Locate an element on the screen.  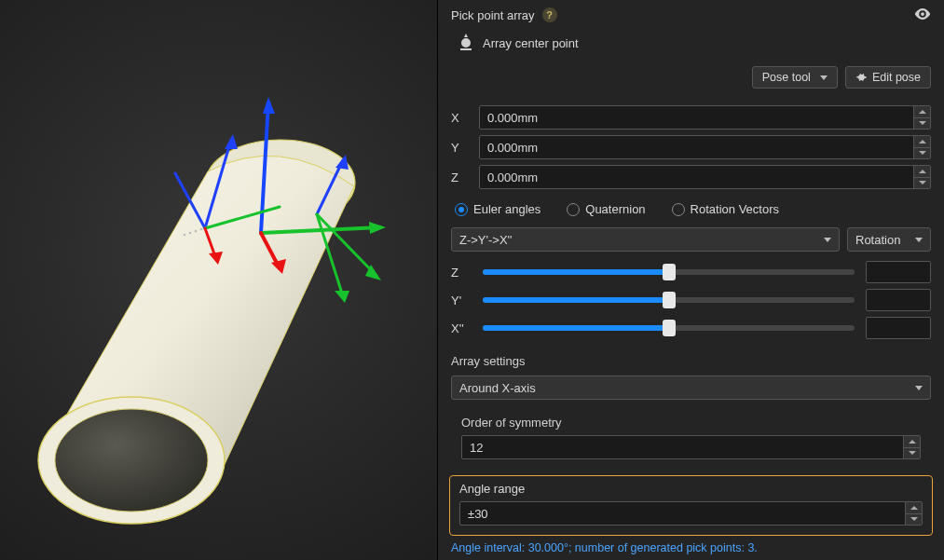
array-axis-select: Around X-axis is located at coordinates (691, 388).